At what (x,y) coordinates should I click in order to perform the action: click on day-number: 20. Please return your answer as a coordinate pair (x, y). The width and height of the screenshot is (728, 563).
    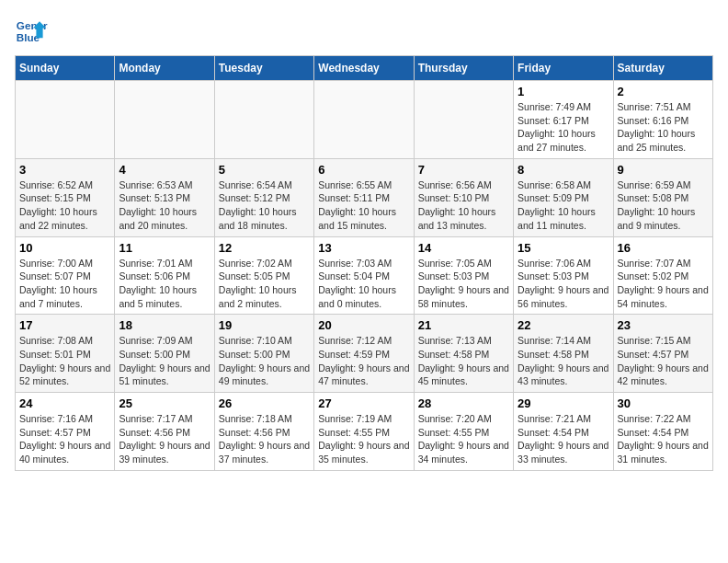
    Looking at the image, I should click on (364, 326).